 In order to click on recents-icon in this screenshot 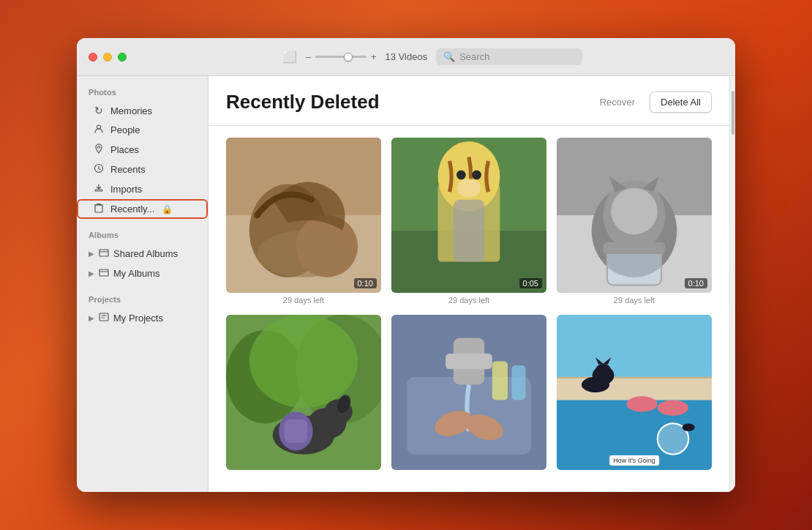, I will do `click(99, 170)`.